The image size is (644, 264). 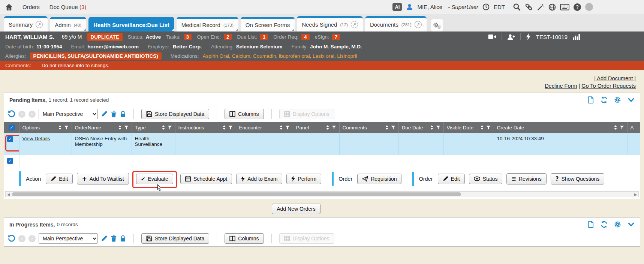 What do you see at coordinates (266, 56) in the screenshot?
I see `medication-link: Coumadin` at bounding box center [266, 56].